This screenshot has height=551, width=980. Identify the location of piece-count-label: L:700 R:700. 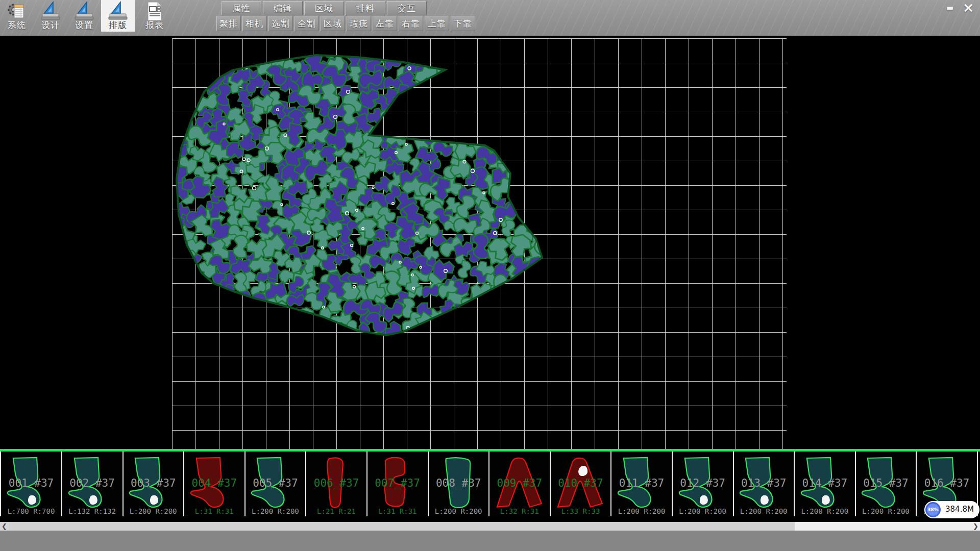
(31, 511).